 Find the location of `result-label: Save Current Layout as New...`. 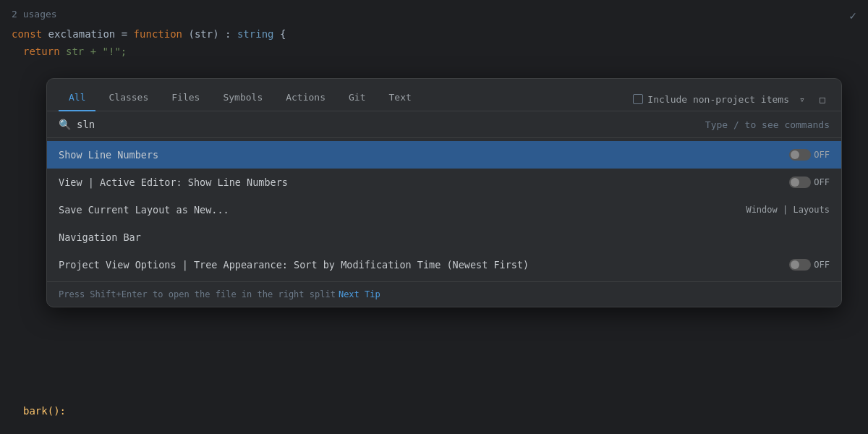

result-label: Save Current Layout as New... is located at coordinates (402, 210).